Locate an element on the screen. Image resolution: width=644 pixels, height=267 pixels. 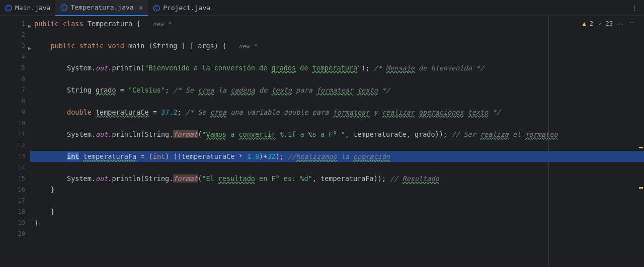
ok-indicator: ✓ 25 is located at coordinates (606, 24).